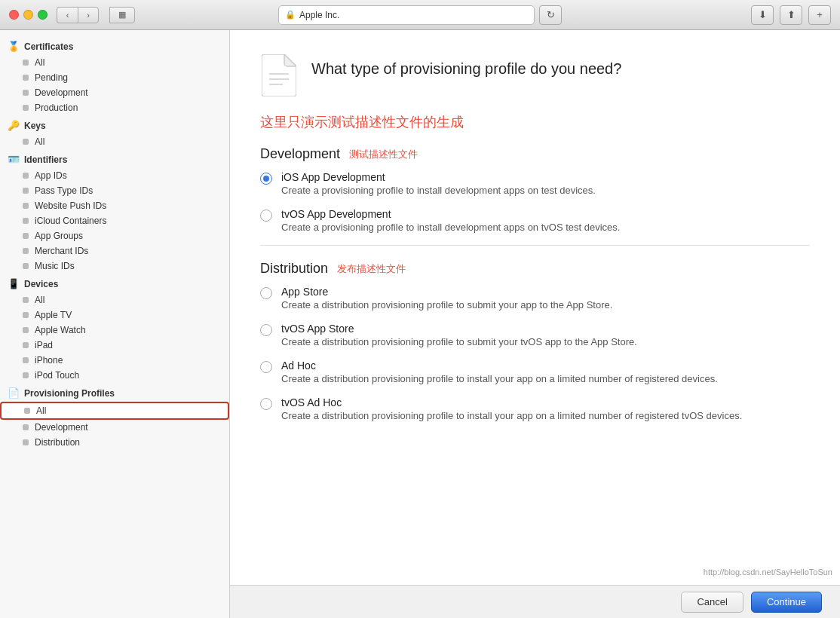 This screenshot has height=618, width=840. I want to click on sidebar-header-devices: 📱 Devices, so click(115, 283).